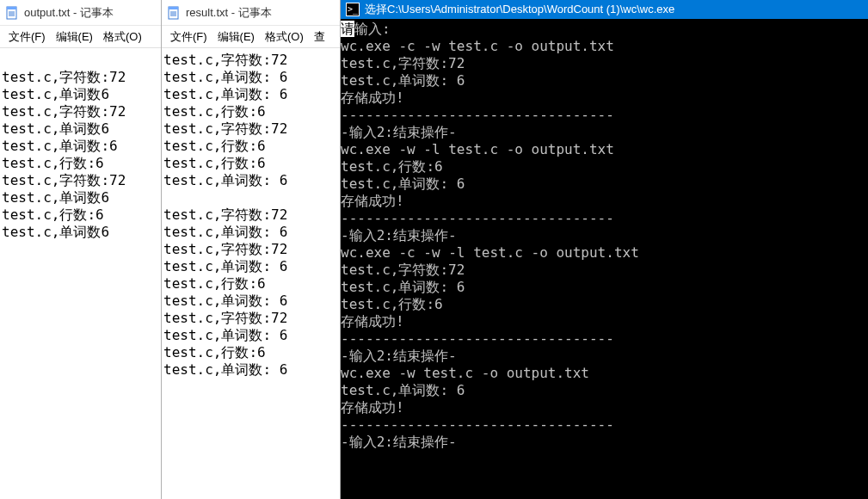 Image resolution: width=868 pixels, height=499 pixels. Describe the element at coordinates (81, 37) in the screenshot. I see `menubar-output: 文件(F) 编辑(E) 格式(O)` at that location.